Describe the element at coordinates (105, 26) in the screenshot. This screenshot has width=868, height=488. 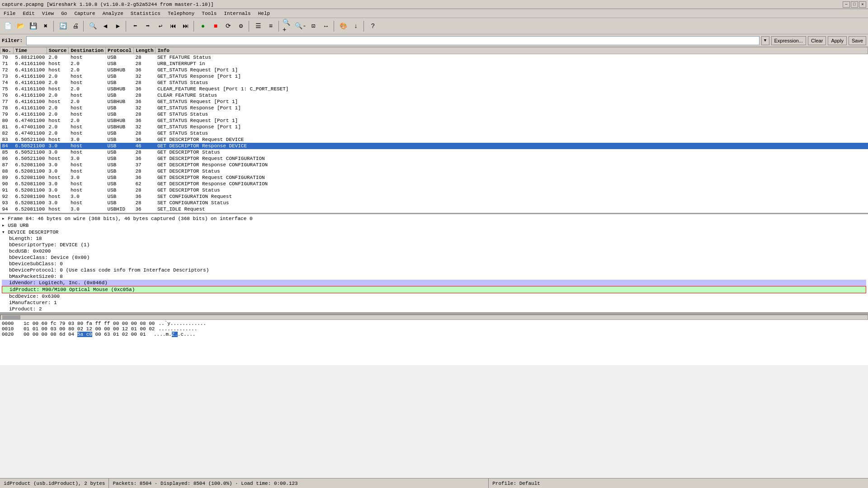
I see `find-prev-button: ◀` at that location.